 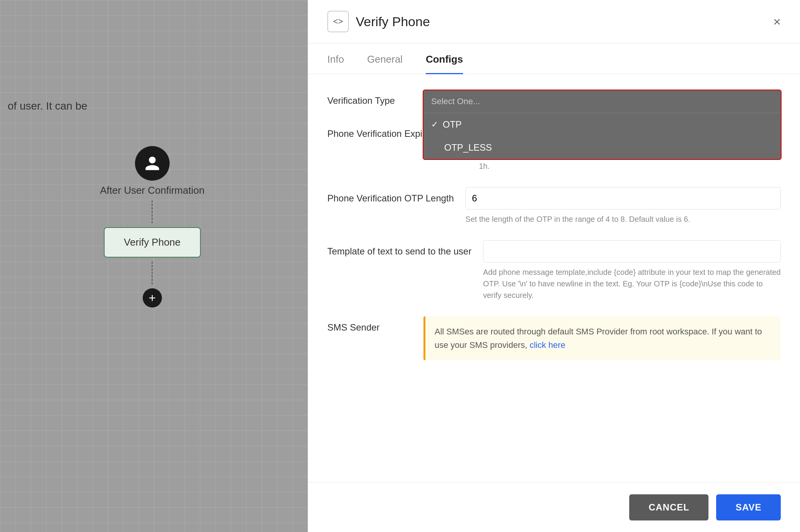 What do you see at coordinates (602, 125) in the screenshot?
I see `dropdown-item-otp: ✓ OTP` at bounding box center [602, 125].